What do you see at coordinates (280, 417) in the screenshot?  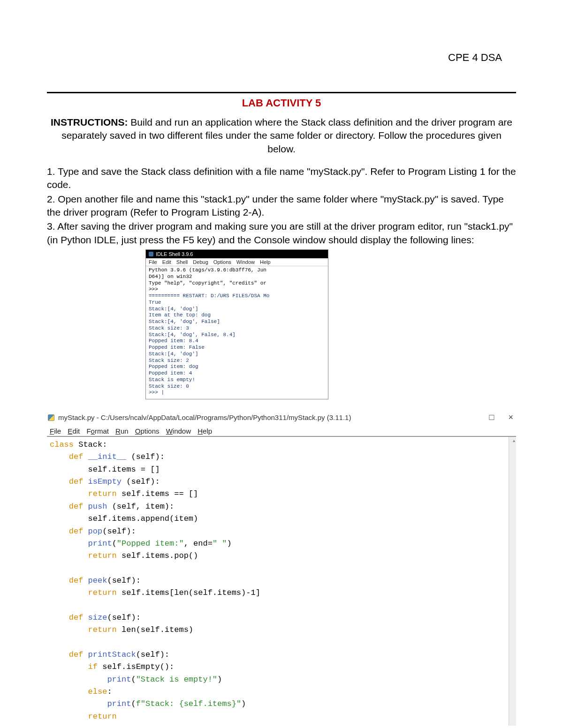 I see `editor-titlebar: myStack.py - C:/Users/ncalv/AppData/Loca…` at bounding box center [280, 417].